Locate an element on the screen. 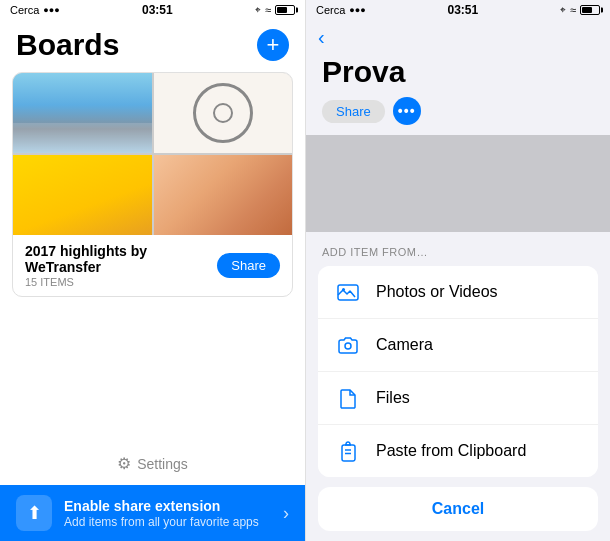 This screenshot has height=541, width=610. back-button: ‹ is located at coordinates (322, 38).